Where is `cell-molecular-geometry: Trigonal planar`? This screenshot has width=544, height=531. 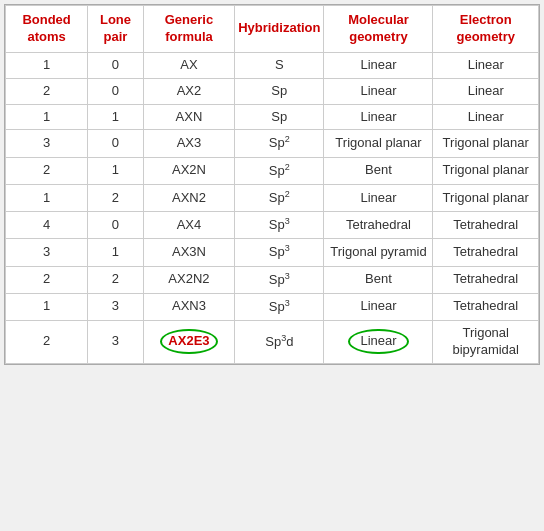
cell-molecular-geometry: Trigonal planar is located at coordinates (378, 144).